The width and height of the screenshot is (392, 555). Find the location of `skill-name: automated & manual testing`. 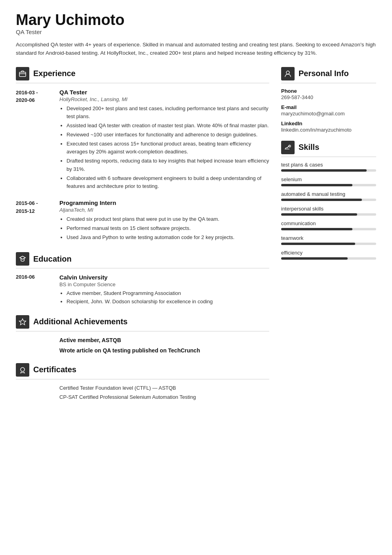

skill-name: automated & manual testing is located at coordinates (329, 194).